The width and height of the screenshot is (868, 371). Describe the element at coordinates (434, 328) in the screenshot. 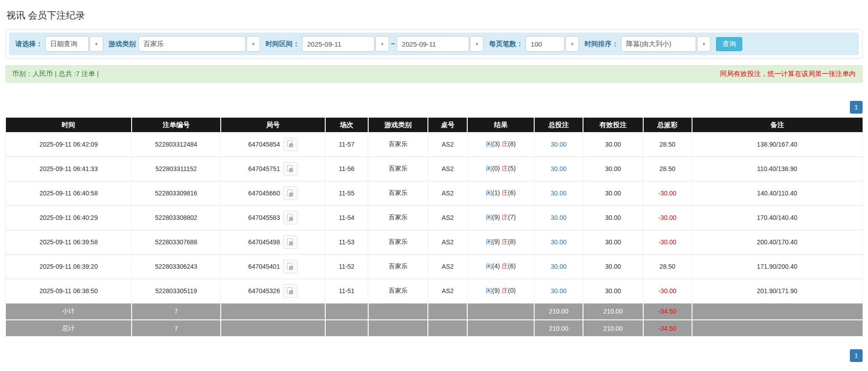

I see `grand-total-row: 总计 7 210.00 210.00 -34.50` at that location.